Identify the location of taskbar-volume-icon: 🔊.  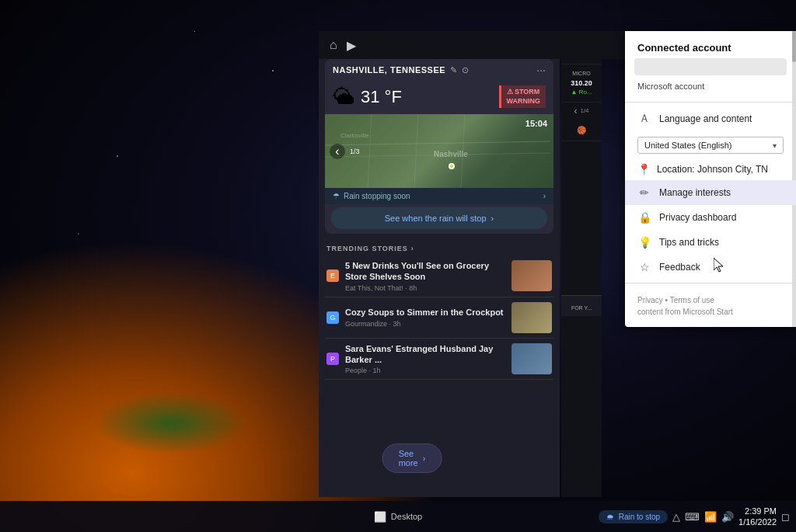
(728, 517).